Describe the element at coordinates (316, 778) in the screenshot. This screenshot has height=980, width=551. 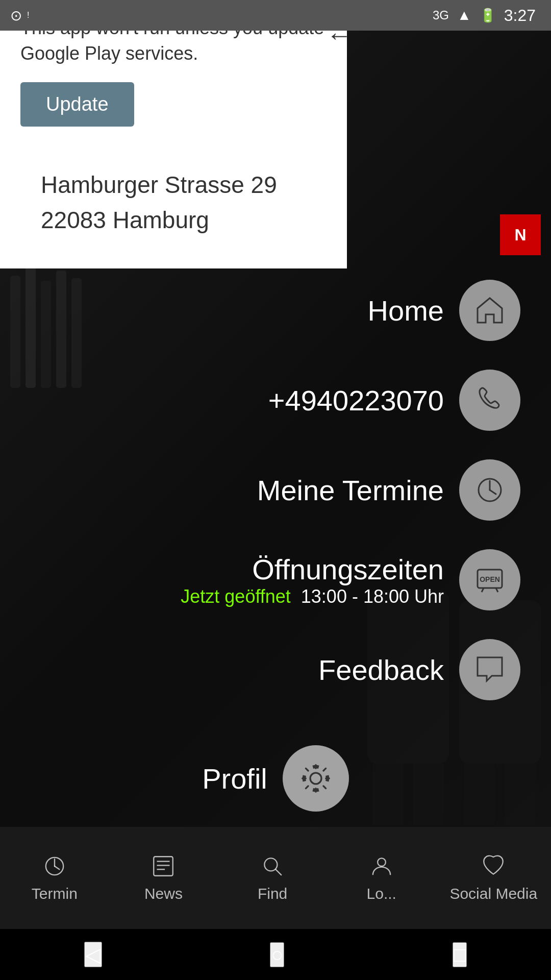
I see `gear-icon` at that location.